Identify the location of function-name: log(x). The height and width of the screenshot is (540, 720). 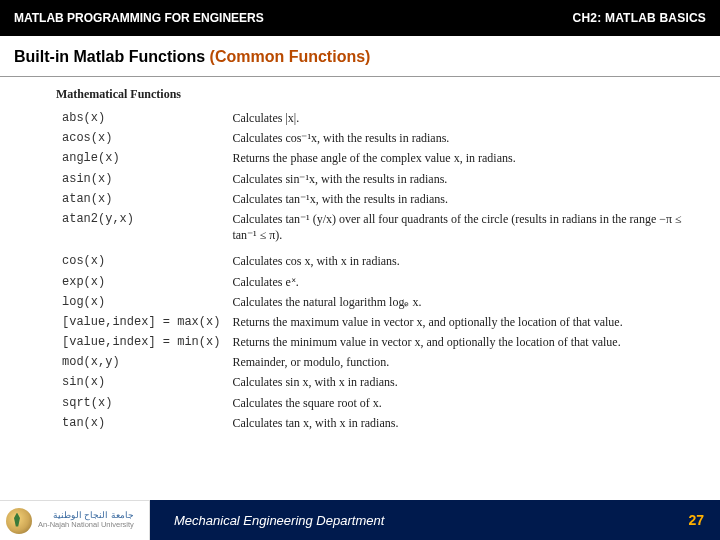
(141, 302).